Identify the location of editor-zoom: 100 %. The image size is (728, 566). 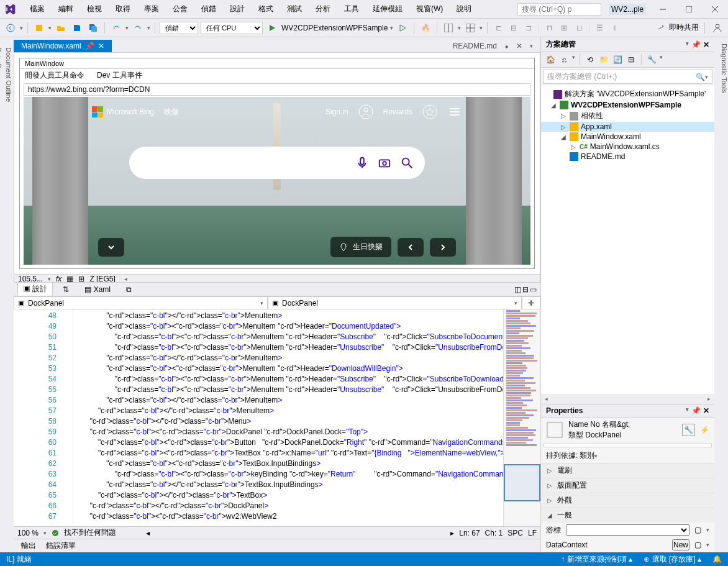
(28, 533).